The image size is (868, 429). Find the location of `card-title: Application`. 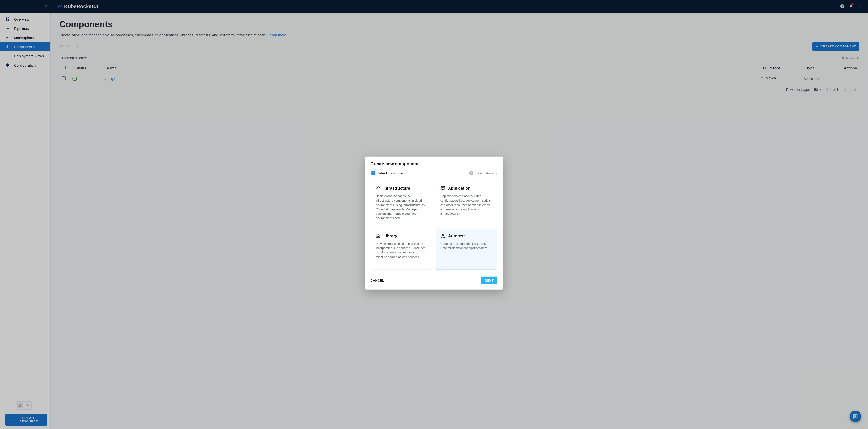

card-title: Application is located at coordinates (460, 189).